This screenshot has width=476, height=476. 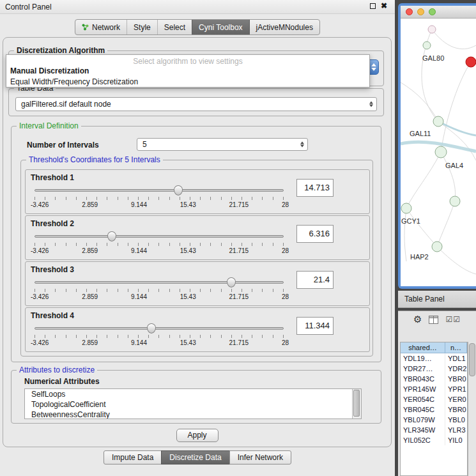 What do you see at coordinates (434, 369) in the screenshot?
I see `table-row: YDR27…YDR2` at bounding box center [434, 369].